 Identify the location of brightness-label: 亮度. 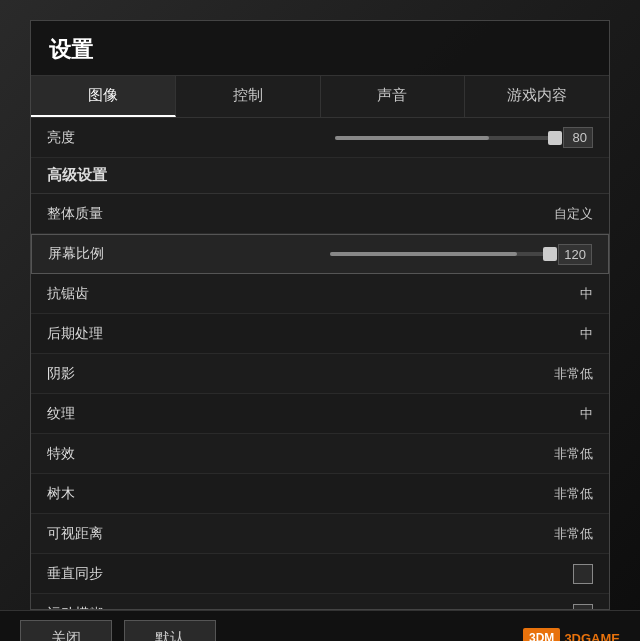
(97, 138).